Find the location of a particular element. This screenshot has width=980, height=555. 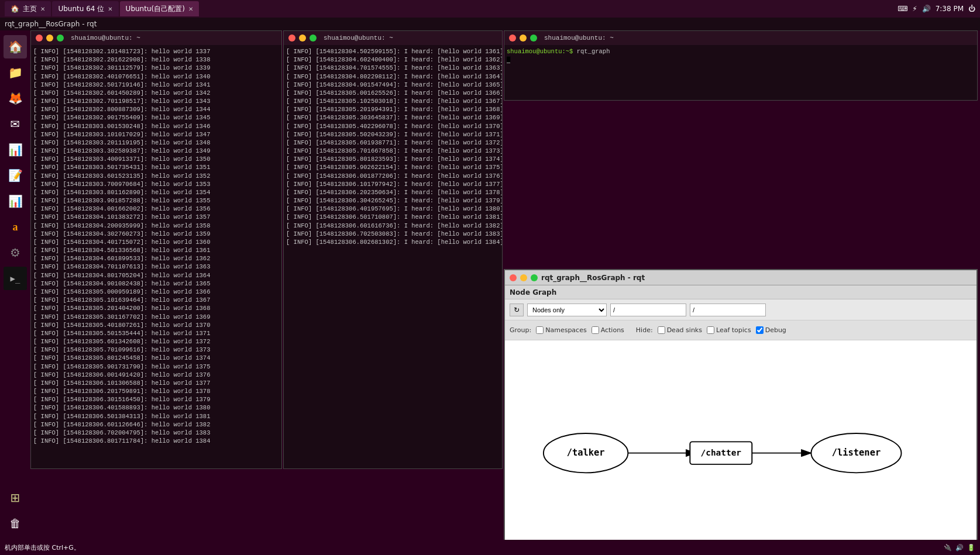

debug-checkbox is located at coordinates (759, 330).